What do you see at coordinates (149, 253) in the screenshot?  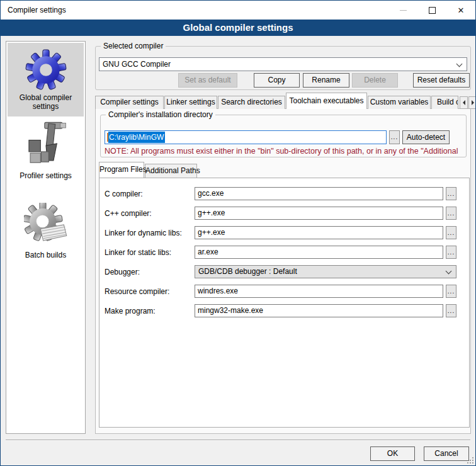 I see `linker-static-label: Linker for static libs:` at bounding box center [149, 253].